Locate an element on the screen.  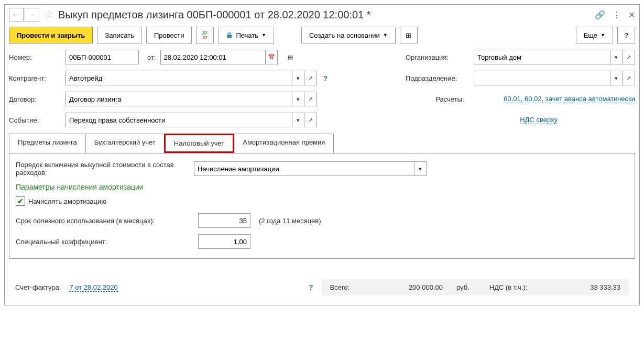
date-input-group: 📅 is located at coordinates (219, 57).